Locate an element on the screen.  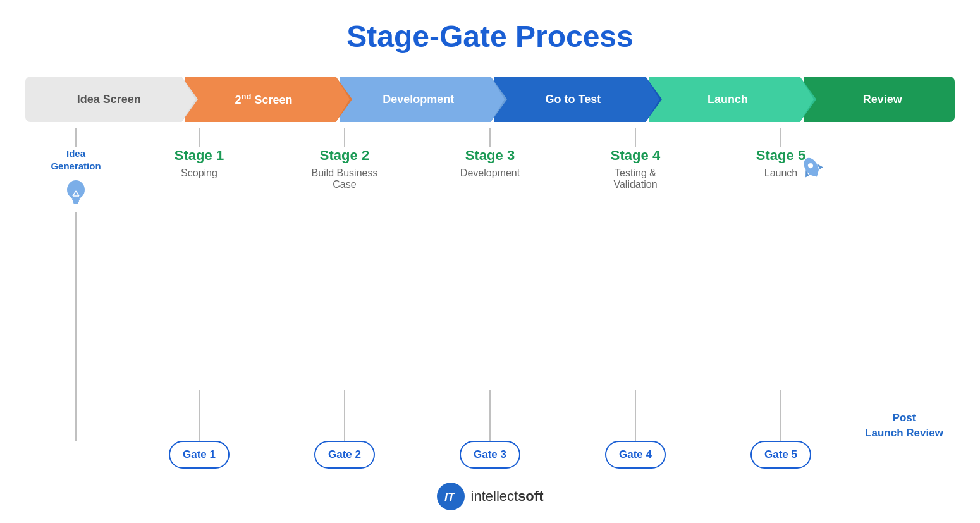
arrow-label-launch: Launch is located at coordinates (728, 100).